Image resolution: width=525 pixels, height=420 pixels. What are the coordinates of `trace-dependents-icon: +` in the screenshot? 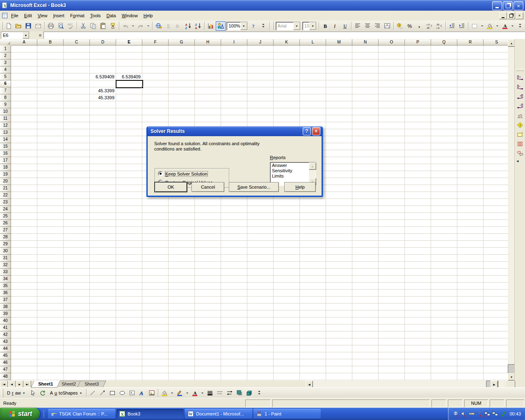 It's located at (520, 97).